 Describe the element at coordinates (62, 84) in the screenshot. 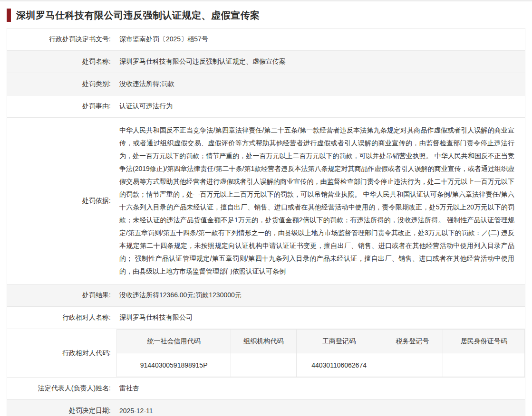

I see `field-label-penalty-category: 处罚类别:` at that location.